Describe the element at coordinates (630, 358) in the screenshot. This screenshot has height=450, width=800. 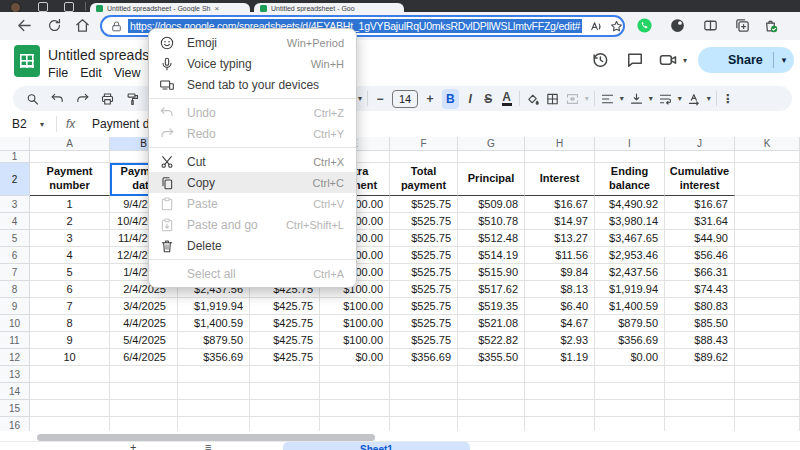
I see `cell-I12: $0.00` at that location.